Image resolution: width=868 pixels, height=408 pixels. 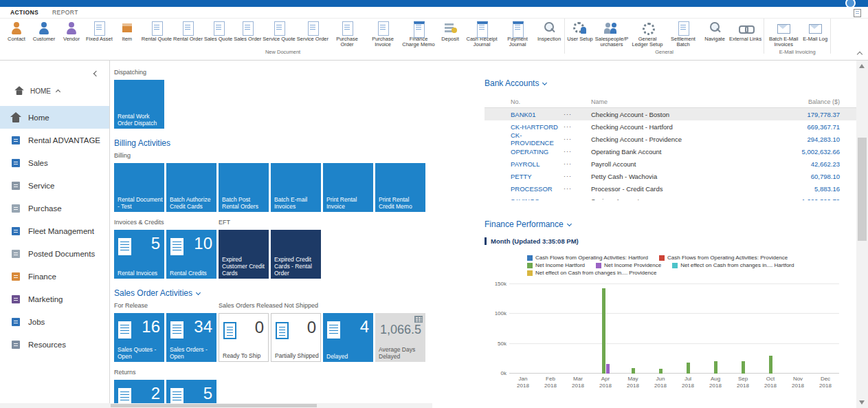 What do you see at coordinates (65, 12) in the screenshot?
I see `ribbon-tab-report: REPORT` at bounding box center [65, 12].